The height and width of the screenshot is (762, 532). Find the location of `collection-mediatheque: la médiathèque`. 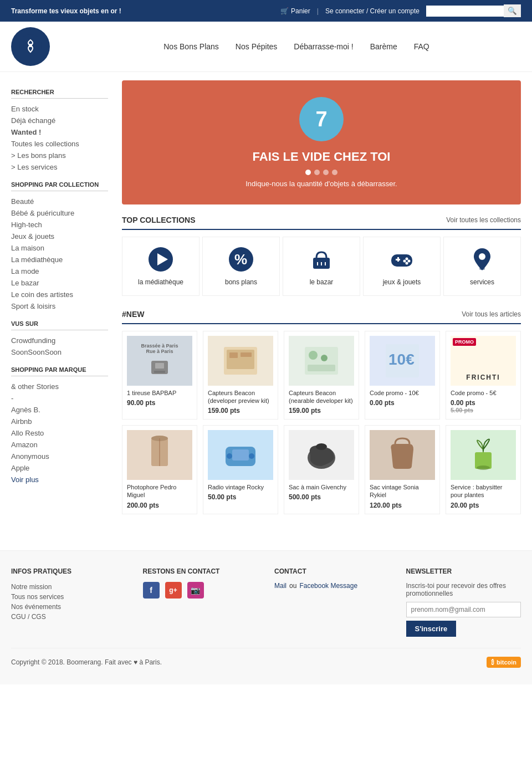

collection-mediatheque: la médiathèque is located at coordinates (161, 266).